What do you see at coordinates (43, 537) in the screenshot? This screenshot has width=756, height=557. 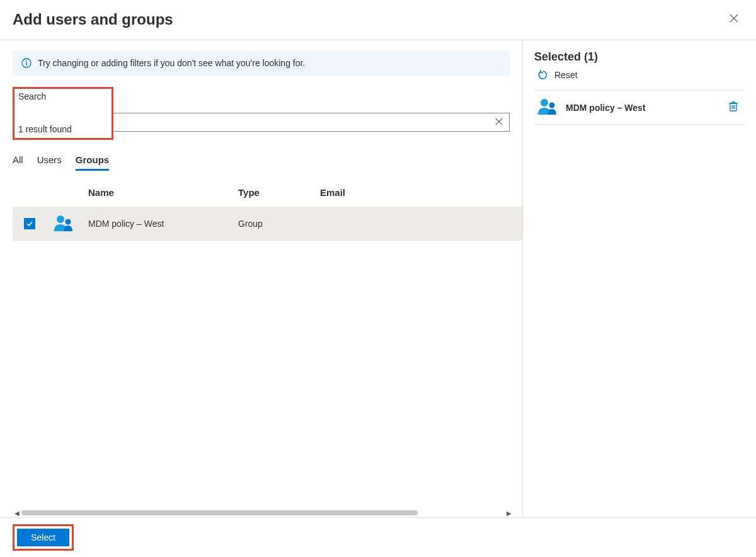 I see `select-button: Select` at bounding box center [43, 537].